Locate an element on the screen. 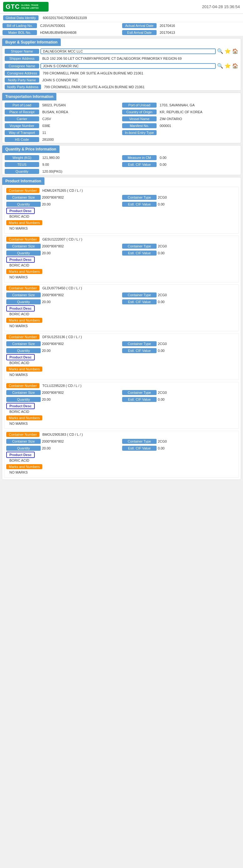 The height and width of the screenshot is (868, 243). country-of-origin-pair: Country of Origin KR, REPUBLIC OF KOREA is located at coordinates (180, 112).